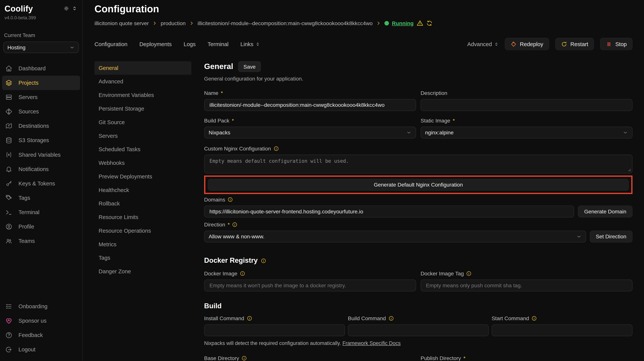  What do you see at coordinates (389, 211) in the screenshot?
I see `domains-input` at bounding box center [389, 211].